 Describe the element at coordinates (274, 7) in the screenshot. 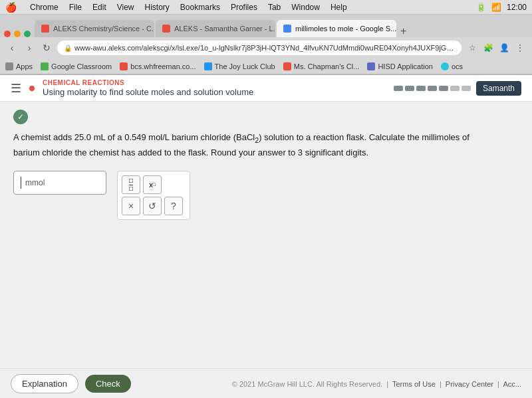

I see `menu-tab: Tab` at that location.